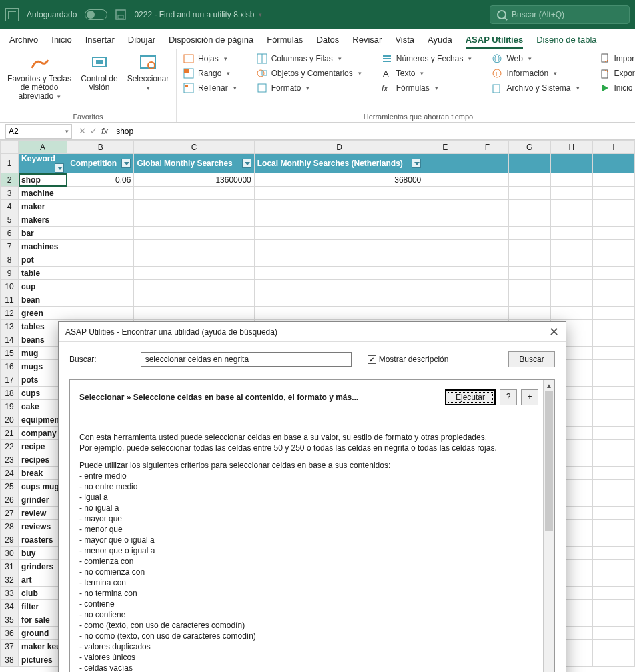  Describe the element at coordinates (9, 193) in the screenshot. I see `row-header: 3` at that location.